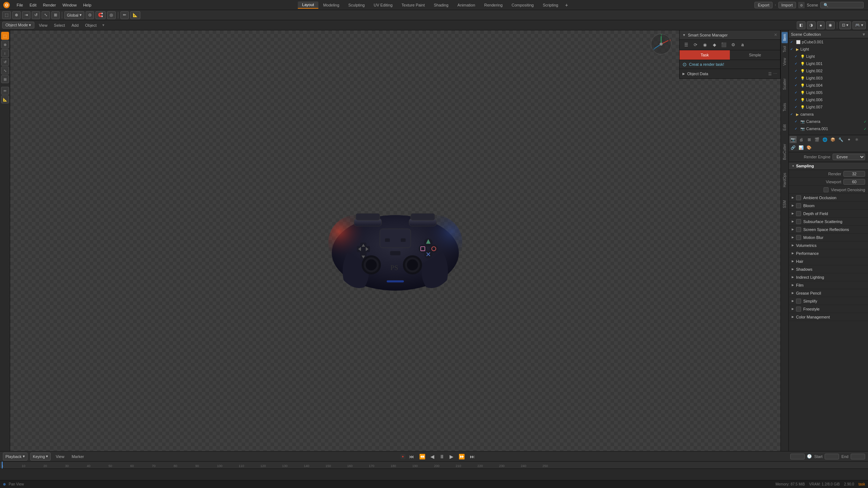  What do you see at coordinates (5, 99) in the screenshot?
I see `tool-measure: 📐` at bounding box center [5, 99].